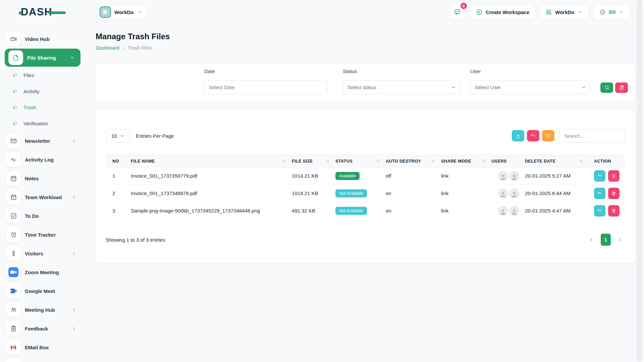 This screenshot has width=644, height=362. I want to click on sidebar-item-label: Time Tracker, so click(40, 235).